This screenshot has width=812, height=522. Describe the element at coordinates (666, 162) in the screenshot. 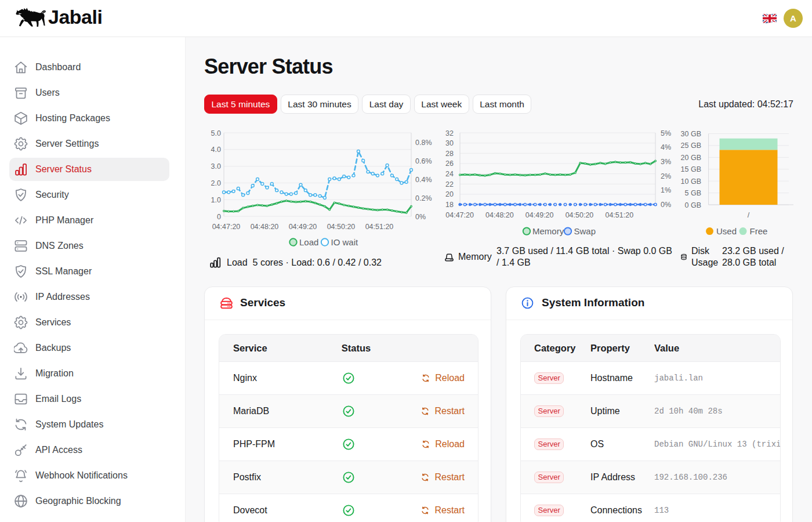

I see `svg-text: 3%` at that location.